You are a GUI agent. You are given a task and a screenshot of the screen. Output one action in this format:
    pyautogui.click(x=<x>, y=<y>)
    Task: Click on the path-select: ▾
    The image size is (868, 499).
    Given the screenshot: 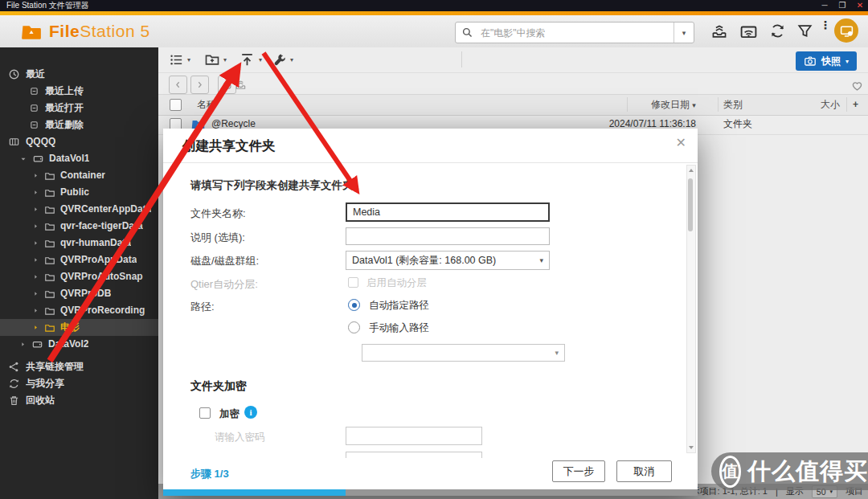 What is the action you would take?
    pyautogui.click(x=463, y=353)
    